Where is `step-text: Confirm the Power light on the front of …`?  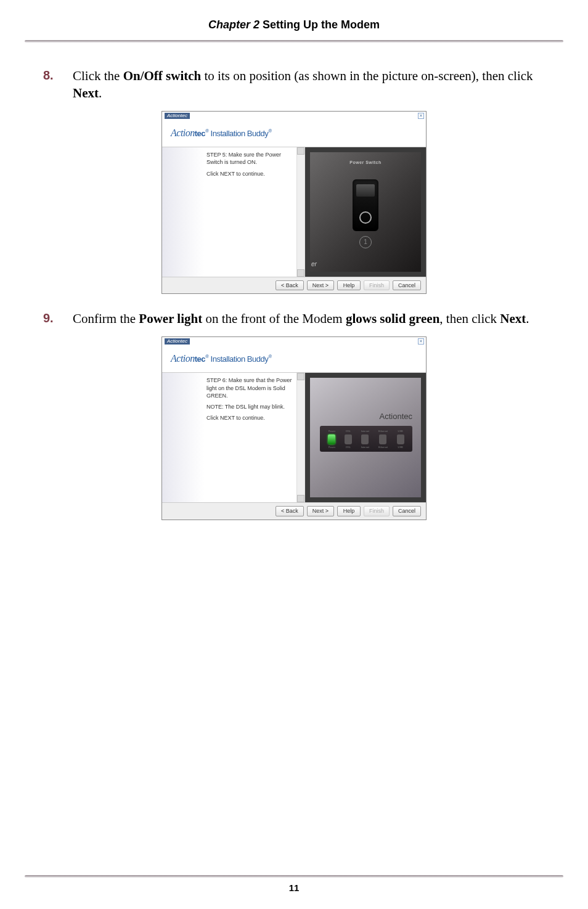
step-text: Confirm the Power light on the front of … is located at coordinates (309, 319).